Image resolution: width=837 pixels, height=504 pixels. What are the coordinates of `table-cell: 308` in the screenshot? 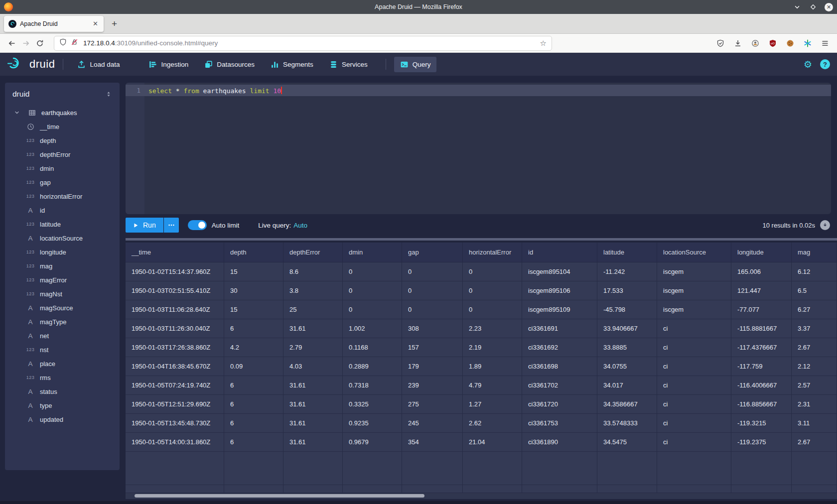 It's located at (432, 329).